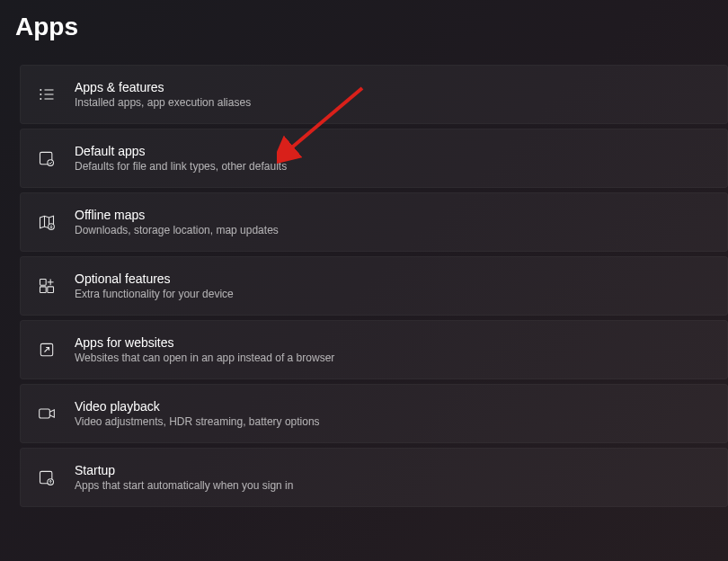 The image size is (728, 561). What do you see at coordinates (198, 406) in the screenshot?
I see `item-title: Video playback` at bounding box center [198, 406].